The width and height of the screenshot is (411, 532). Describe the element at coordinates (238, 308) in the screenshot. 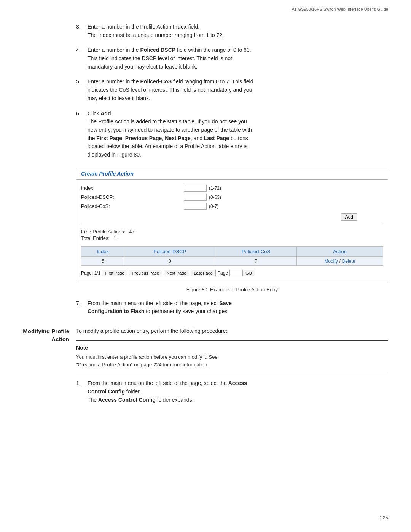

I see `step-7-text: From the main menu on the left side of t…` at that location.